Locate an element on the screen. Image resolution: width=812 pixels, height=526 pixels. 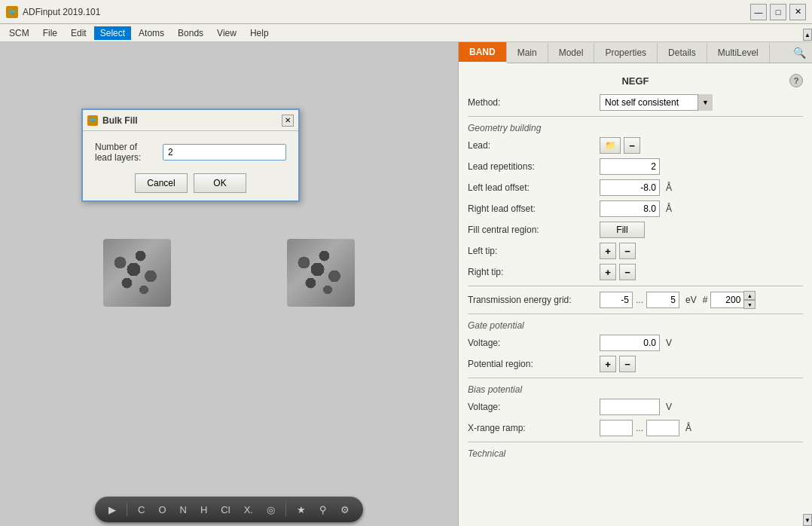
menu-bar: SCM File Edit Select Atoms Bonds View He… is located at coordinates (406, 33).